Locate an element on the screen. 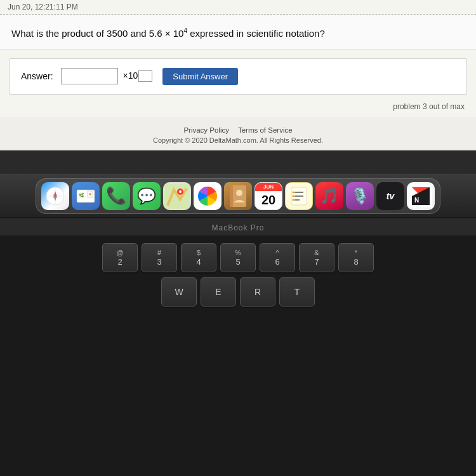 The width and height of the screenshot is (476, 476). key-top-symbol: * is located at coordinates (356, 253).